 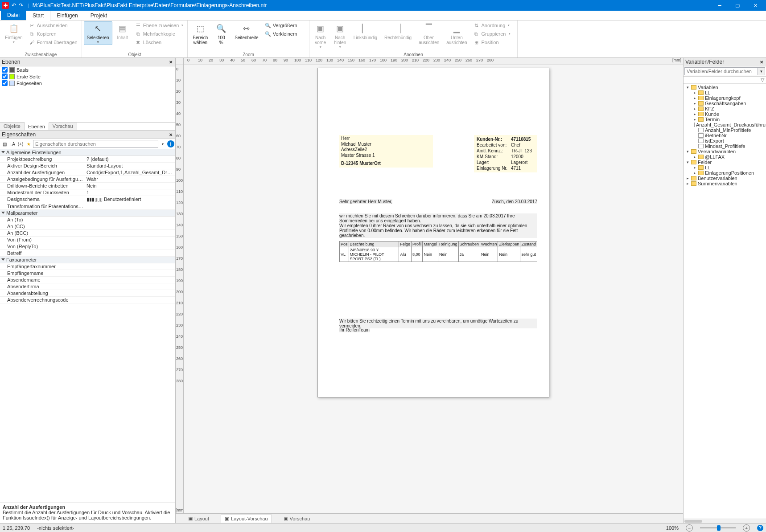 What do you see at coordinates (160, 42) in the screenshot?
I see `delete-button: ✖Löschen` at bounding box center [160, 42].